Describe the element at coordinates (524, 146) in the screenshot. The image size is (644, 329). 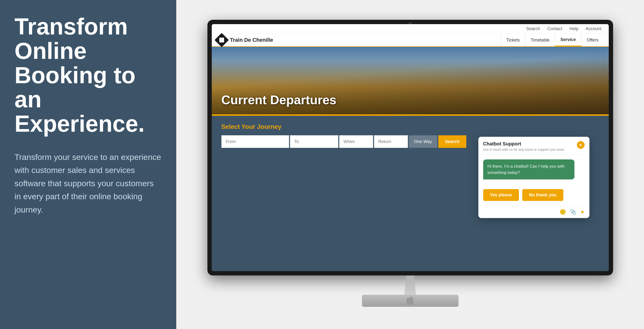
I see `chatbot-header-text: Chatbot Support Get in touch with us for…` at that location.